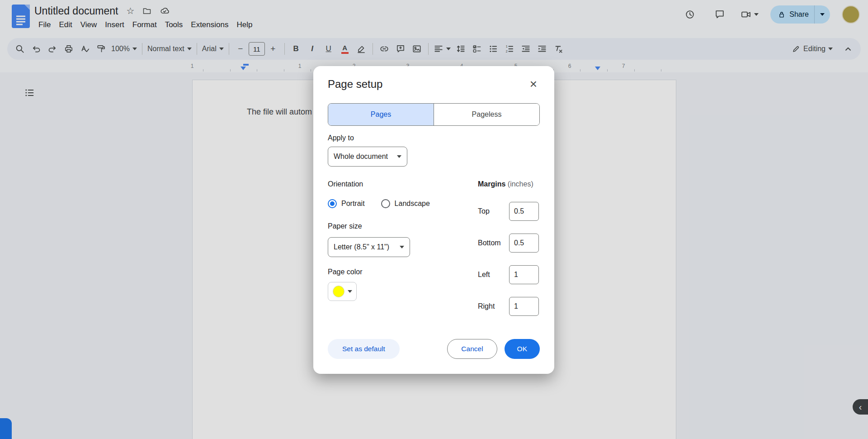  I want to click on paper-size-label: Paper size, so click(396, 227).